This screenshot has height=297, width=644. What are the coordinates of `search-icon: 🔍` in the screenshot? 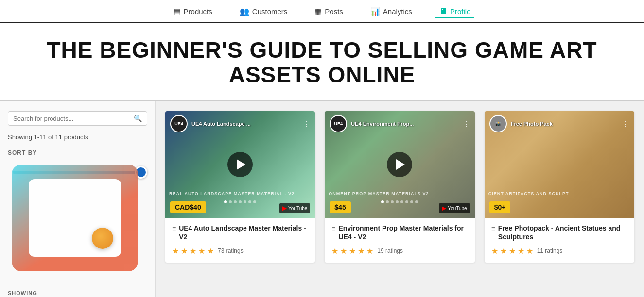 It's located at (138, 118).